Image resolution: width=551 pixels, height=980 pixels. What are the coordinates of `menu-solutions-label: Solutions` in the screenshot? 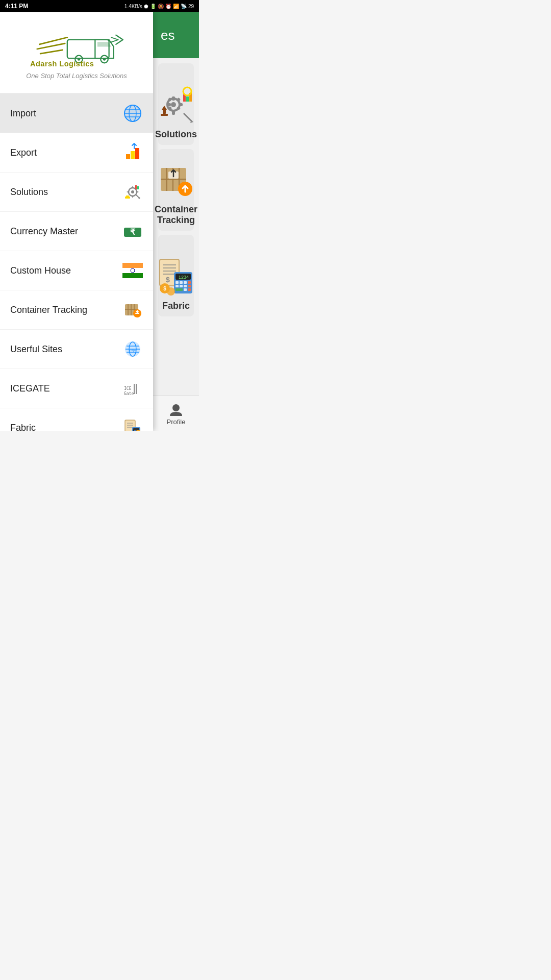 It's located at (29, 192).